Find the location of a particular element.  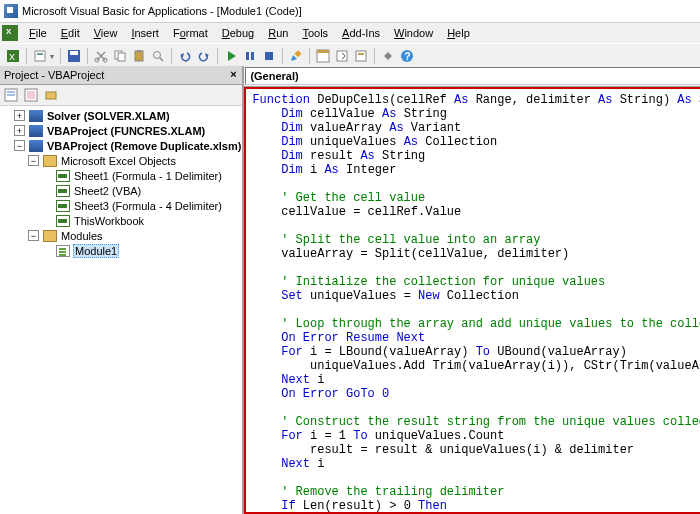

titlebar: Microsoft Visual Basic for Applications … is located at coordinates (350, 12).